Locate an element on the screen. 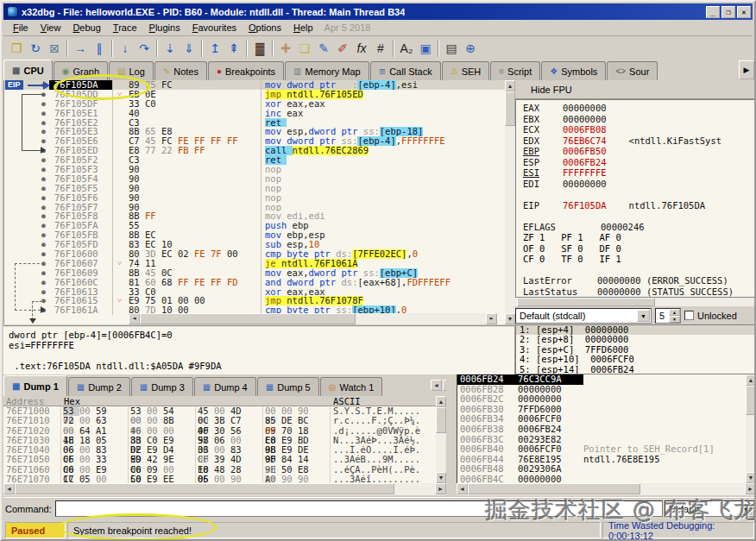 The width and height of the screenshot is (756, 541). tab-breakpoints: ●Breakpoints is located at coordinates (246, 71).